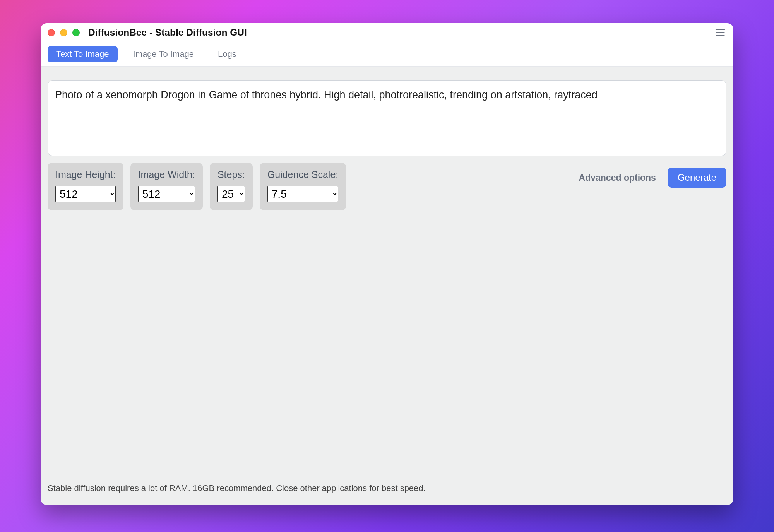 Image resolution: width=774 pixels, height=532 pixels. What do you see at coordinates (387, 489) in the screenshot?
I see `footer-note: Stable diffusion requires a lot of RAM. …` at bounding box center [387, 489].